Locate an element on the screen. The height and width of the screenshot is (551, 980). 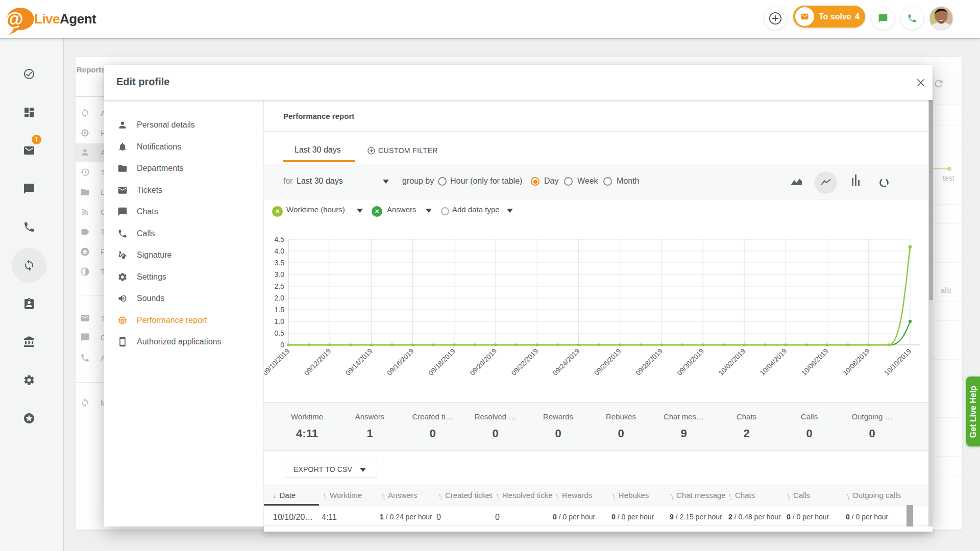
svg-text: 09/18/2019 is located at coordinates (442, 362).